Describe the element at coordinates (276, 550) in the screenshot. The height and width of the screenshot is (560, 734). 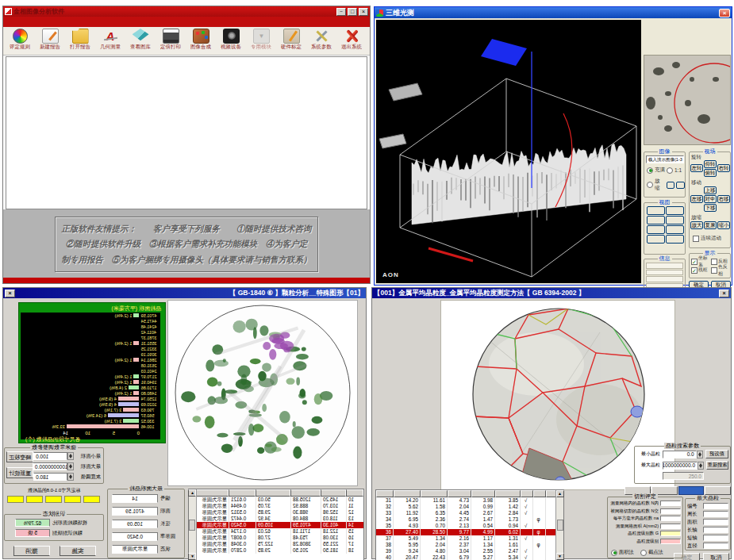
I see `table-row: 18181.50201.5029.850.2870显示为圆形` at that location.